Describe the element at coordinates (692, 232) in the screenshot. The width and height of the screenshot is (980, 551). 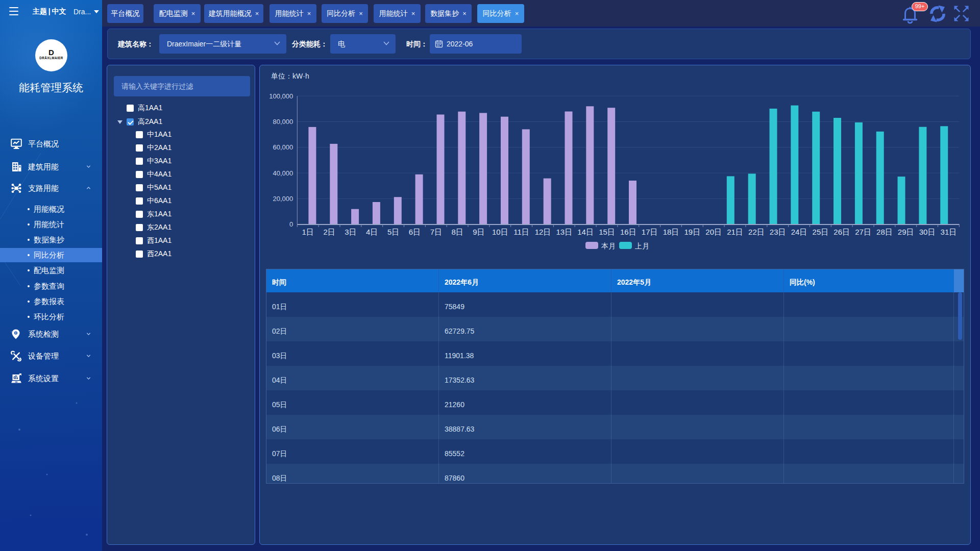
I see `svg-text: 19日` at that location.